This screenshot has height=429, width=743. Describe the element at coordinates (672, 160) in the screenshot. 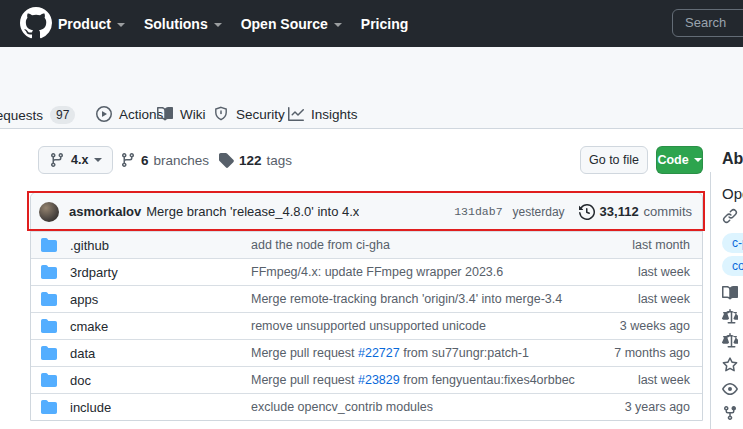

I see `code-button-label: Code` at that location.